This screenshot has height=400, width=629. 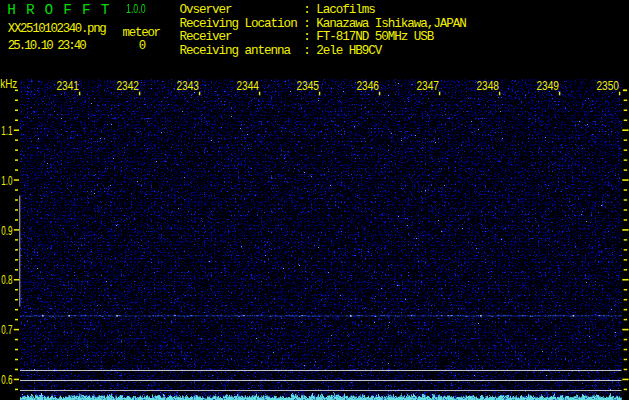 I want to click on svg-text: 2348, so click(x=488, y=86).